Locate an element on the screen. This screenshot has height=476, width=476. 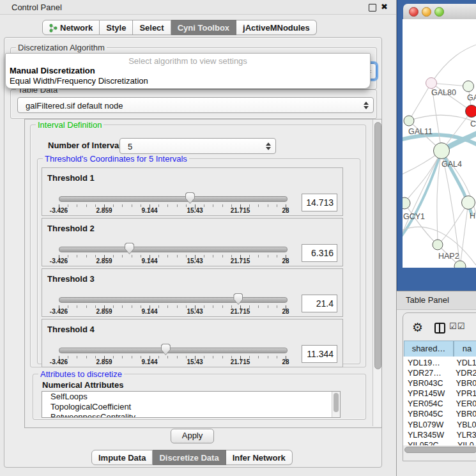
apply-button: Apply is located at coordinates (192, 436).